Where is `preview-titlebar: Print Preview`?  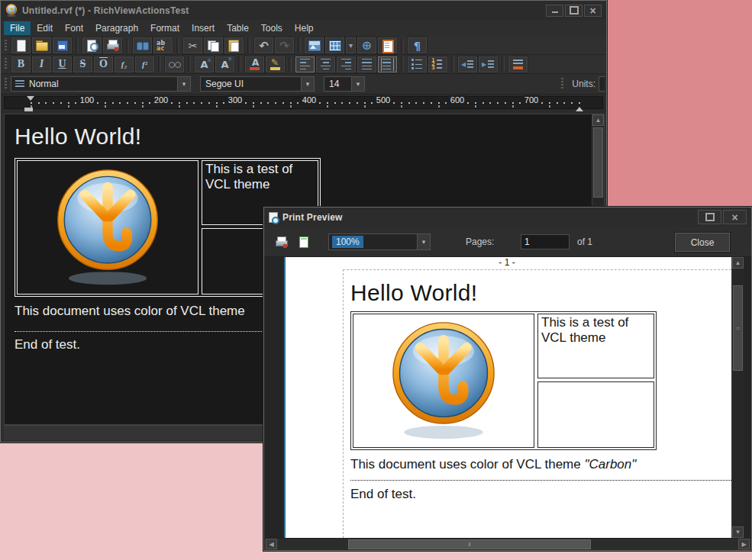 preview-titlebar: Print Preview is located at coordinates (508, 217).